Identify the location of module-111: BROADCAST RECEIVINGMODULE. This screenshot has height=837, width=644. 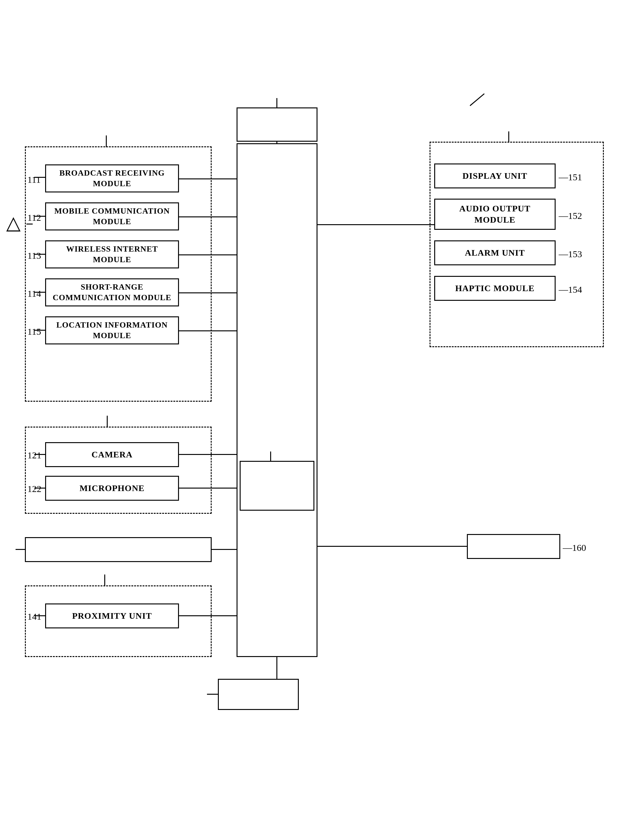
(112, 179).